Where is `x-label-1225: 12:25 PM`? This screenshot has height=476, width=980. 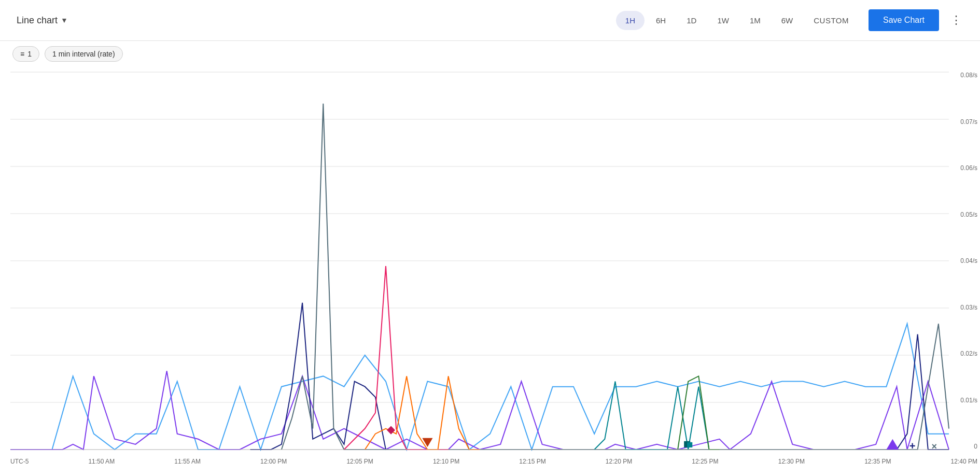 x-label-1225: 12:25 PM is located at coordinates (705, 461).